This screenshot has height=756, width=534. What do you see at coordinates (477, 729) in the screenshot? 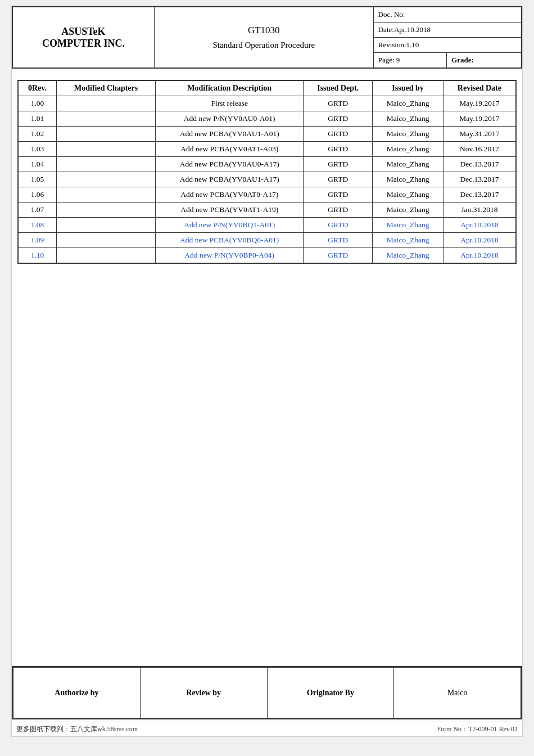
I see `bottom-right: Form No：T2-009-01 Rev.01` at bounding box center [477, 729].